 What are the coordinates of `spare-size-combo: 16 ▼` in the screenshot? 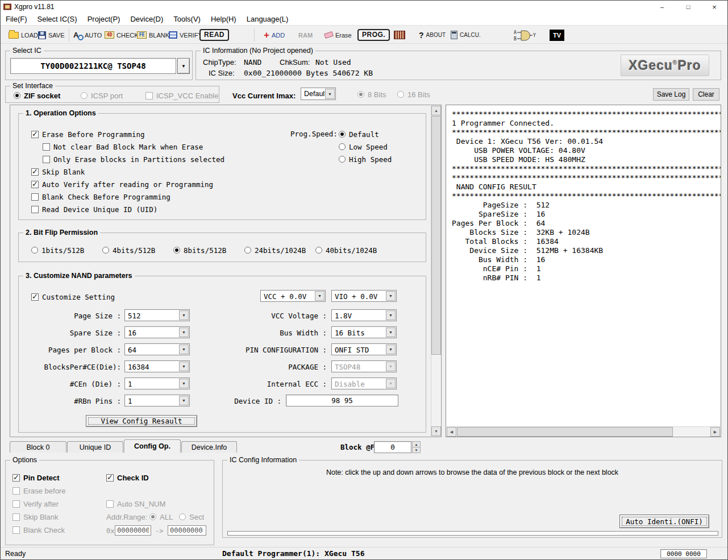 It's located at (157, 332).